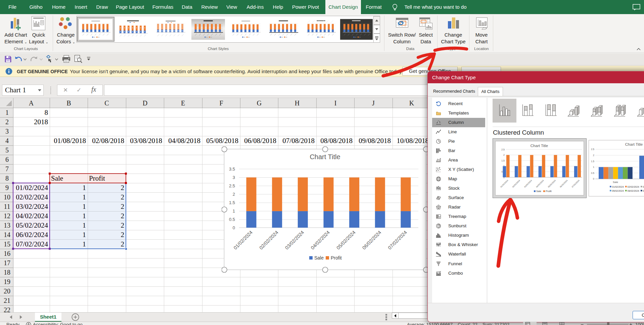 The width and height of the screenshot is (644, 325). I want to click on svg-text: 7, so click(7, 169).